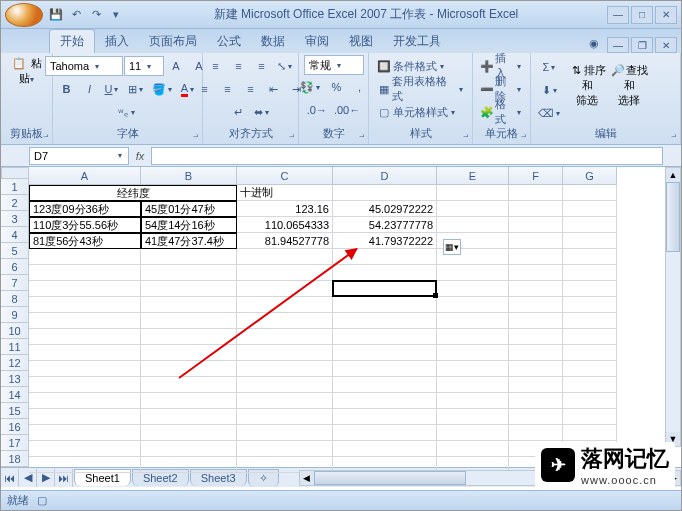 This screenshot has height=511, width=682. Describe the element at coordinates (285, 193) in the screenshot. I see `cell: 十进制` at that location.